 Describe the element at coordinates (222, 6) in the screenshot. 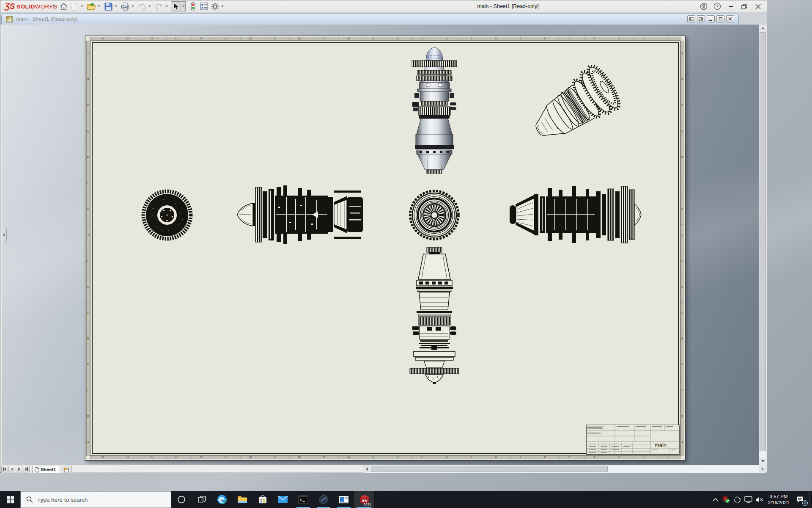

I see `settings-dropdown` at that location.